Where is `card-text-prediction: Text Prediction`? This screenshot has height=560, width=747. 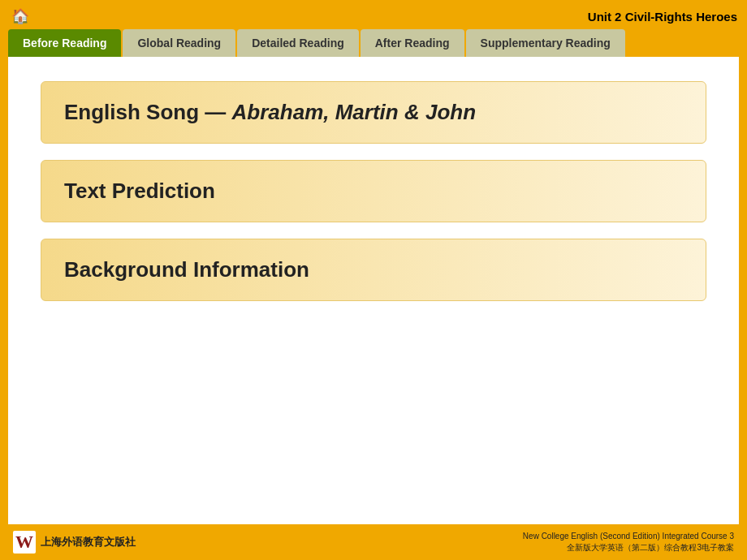
card-text-prediction: Text Prediction is located at coordinates (374, 192).